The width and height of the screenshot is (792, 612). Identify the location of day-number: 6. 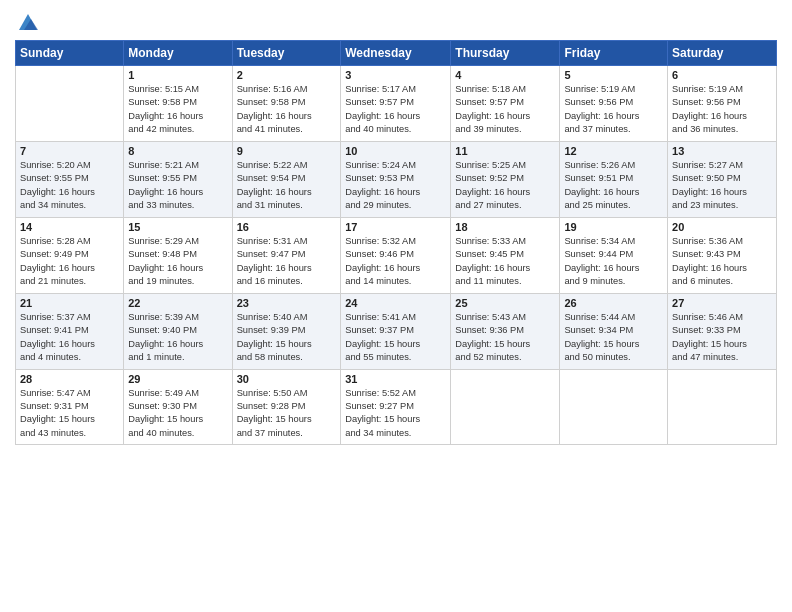
(722, 75).